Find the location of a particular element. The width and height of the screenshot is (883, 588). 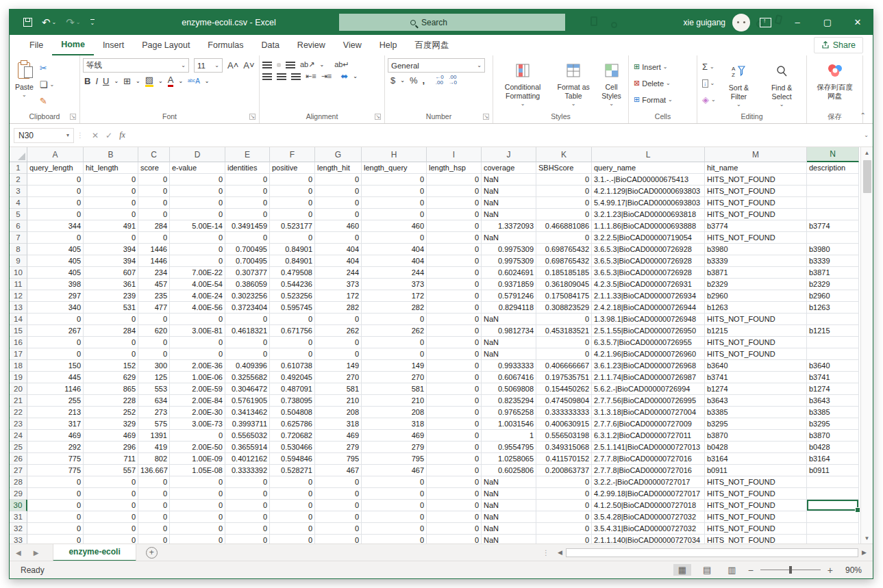

cell-C12: 235 is located at coordinates (154, 296).